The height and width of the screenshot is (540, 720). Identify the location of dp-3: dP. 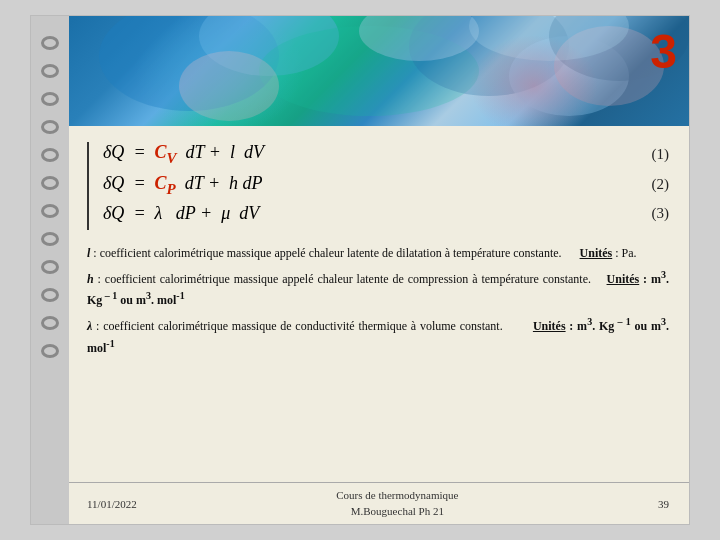
(186, 213).